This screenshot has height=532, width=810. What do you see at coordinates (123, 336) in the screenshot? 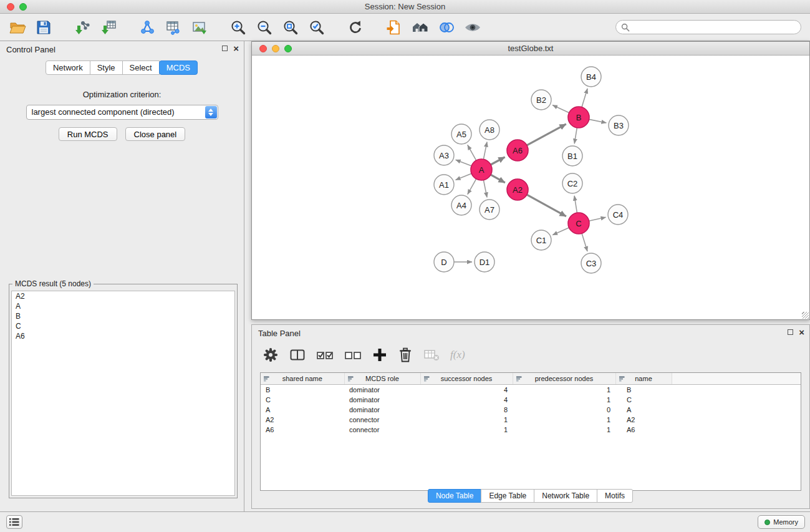
I see `result-item-a6: A6` at bounding box center [123, 336].